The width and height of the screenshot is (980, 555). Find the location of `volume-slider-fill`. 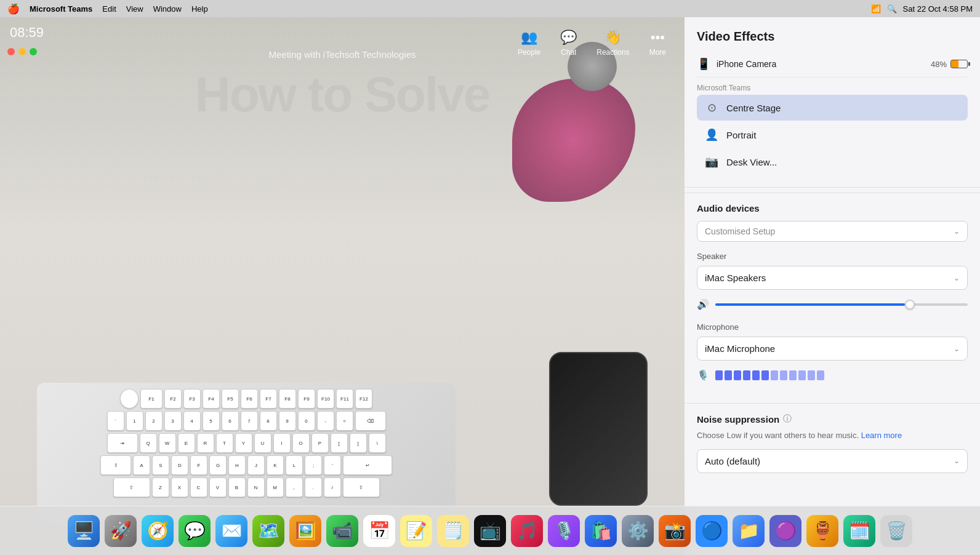

volume-slider-fill is located at coordinates (810, 305).